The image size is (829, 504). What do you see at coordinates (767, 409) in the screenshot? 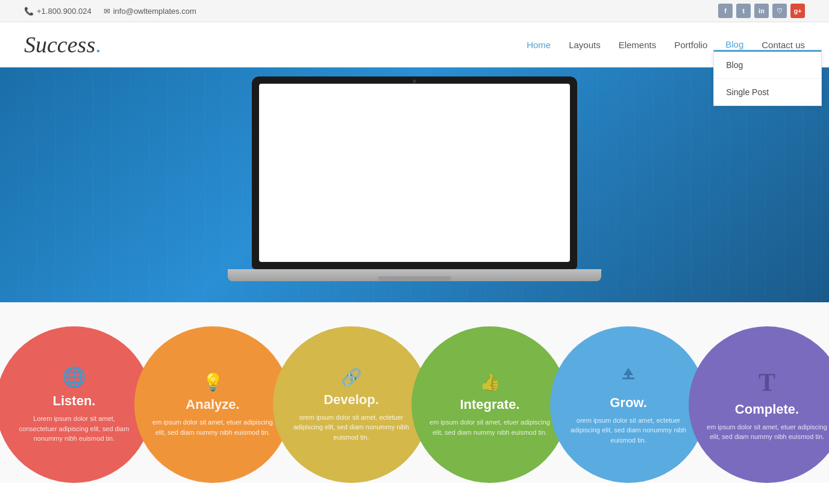
I see `circle-complete-title: Complete.` at bounding box center [767, 409].